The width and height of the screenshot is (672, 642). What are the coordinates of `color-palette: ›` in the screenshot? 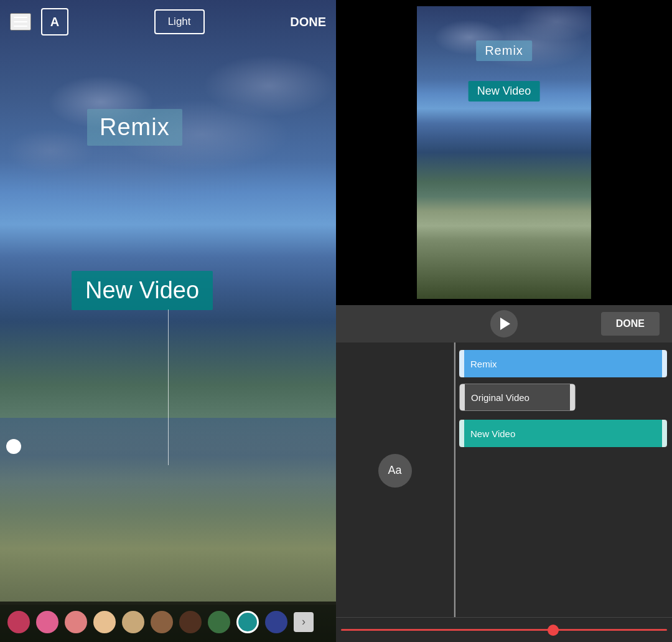 It's located at (168, 621).